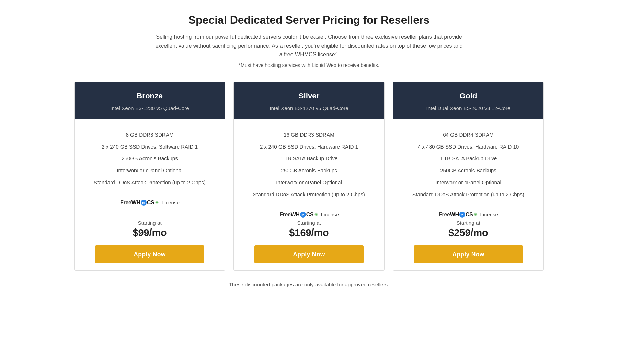 Image resolution: width=618 pixels, height=364 pixels. Describe the element at coordinates (150, 135) in the screenshot. I see `feature-item: 8 GB DDR3 SDRAM` at that location.